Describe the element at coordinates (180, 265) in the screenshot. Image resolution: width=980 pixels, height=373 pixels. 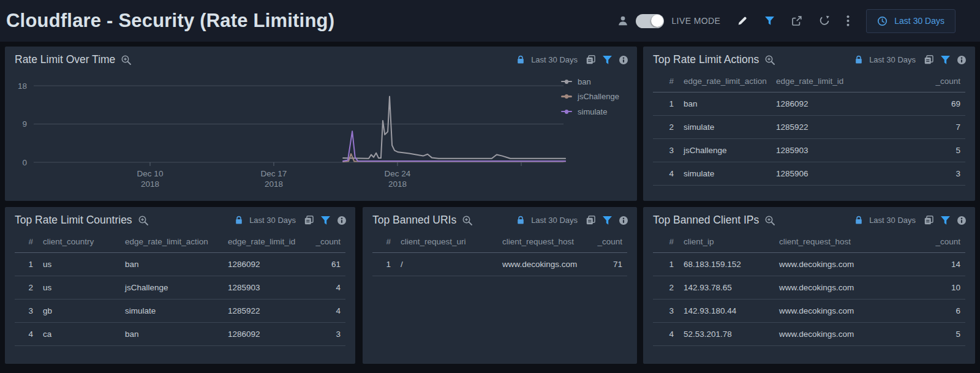
I see `table-row: 1usban128609261` at that location.